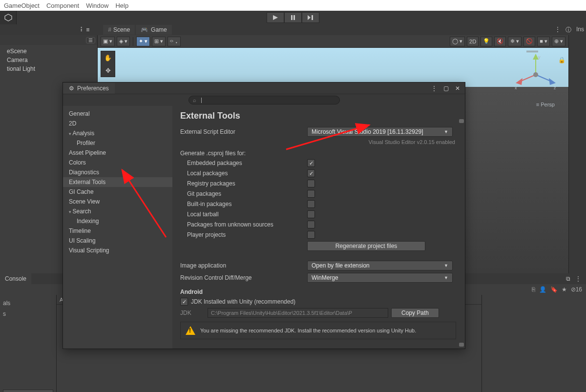 The image size is (586, 392). What do you see at coordinates (118, 172) in the screenshot?
I see `sidebar-item-diagnostics: Diagnostics` at bounding box center [118, 172].